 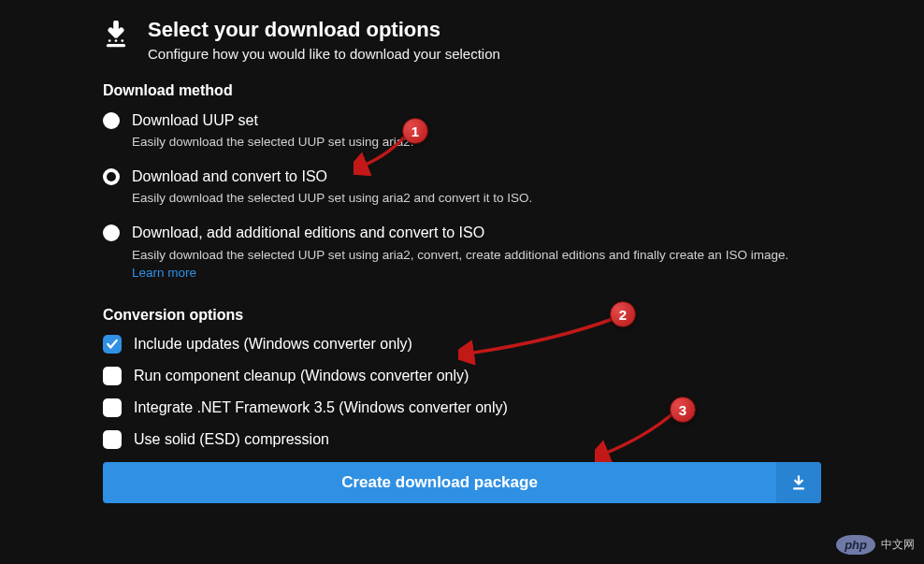 I want to click on checkbox-net-framework: Integrate .NET Framework 3.5 (Windows co…, so click(x=462, y=408).